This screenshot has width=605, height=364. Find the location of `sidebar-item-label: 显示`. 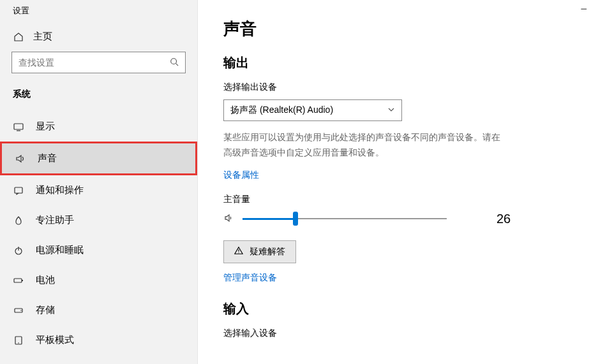

sidebar-item-label: 显示 is located at coordinates (45, 126).